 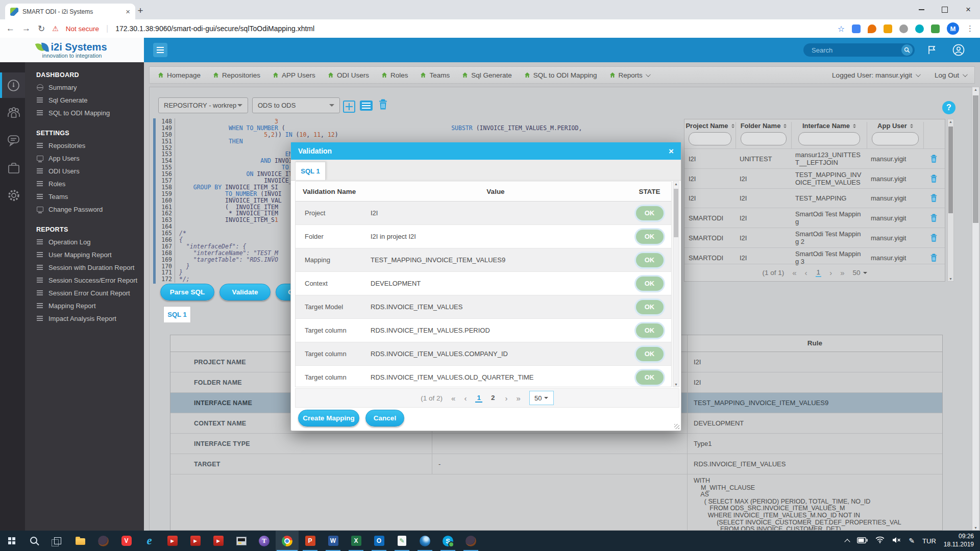 What do you see at coordinates (12, 113) in the screenshot?
I see `rail-users-icon` at bounding box center [12, 113].